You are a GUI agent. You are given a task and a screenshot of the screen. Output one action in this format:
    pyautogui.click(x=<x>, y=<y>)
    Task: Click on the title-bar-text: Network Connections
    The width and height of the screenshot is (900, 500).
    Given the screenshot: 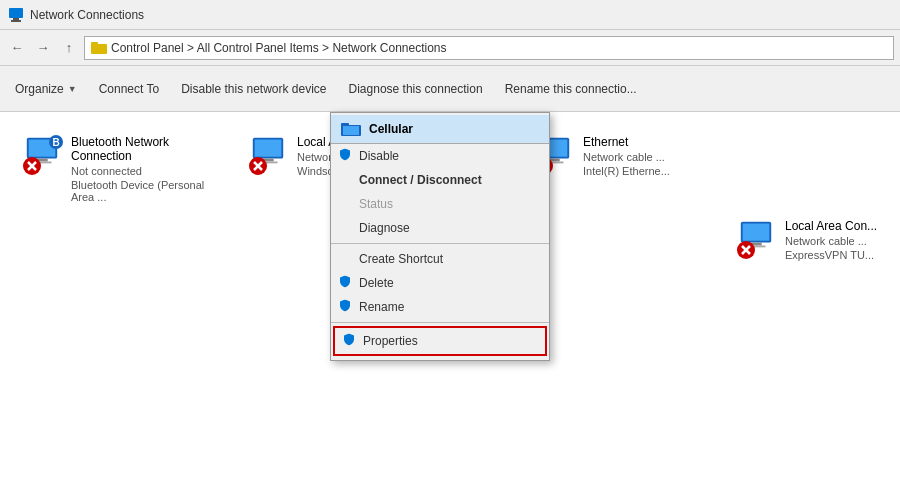 What is the action you would take?
    pyautogui.click(x=87, y=15)
    